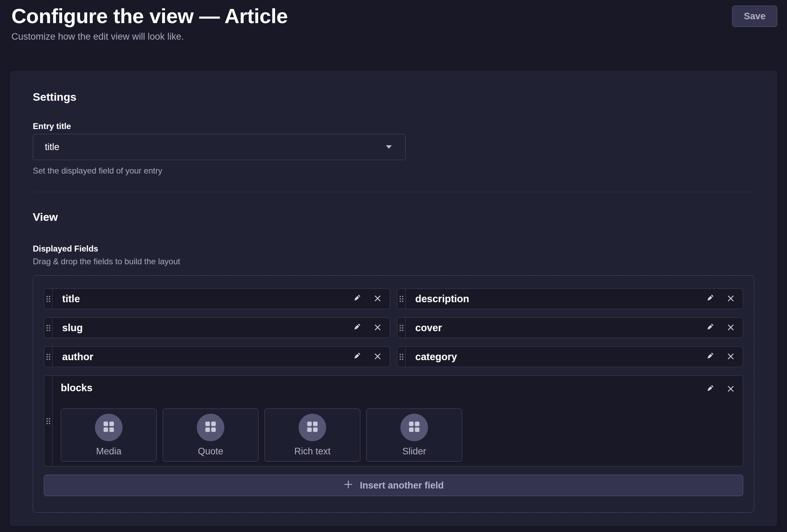 Image resolution: width=787 pixels, height=532 pixels. Describe the element at coordinates (217, 299) in the screenshot. I see `field-row-title: title` at that location.